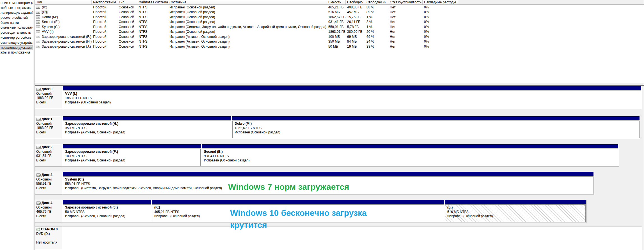 The width and height of the screenshot is (644, 250). I want to click on disk-name: Диск 1, so click(49, 119).